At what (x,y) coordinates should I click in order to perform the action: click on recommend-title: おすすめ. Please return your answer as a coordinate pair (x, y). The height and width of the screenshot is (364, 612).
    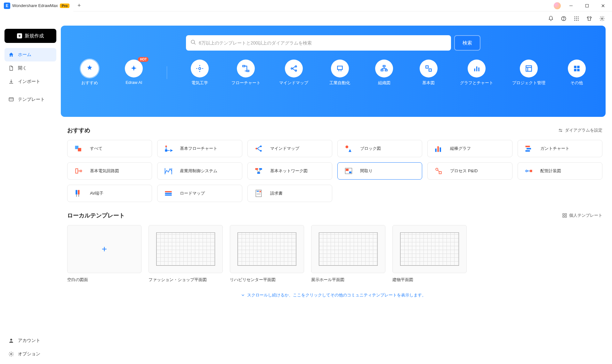
    Looking at the image, I should click on (79, 130).